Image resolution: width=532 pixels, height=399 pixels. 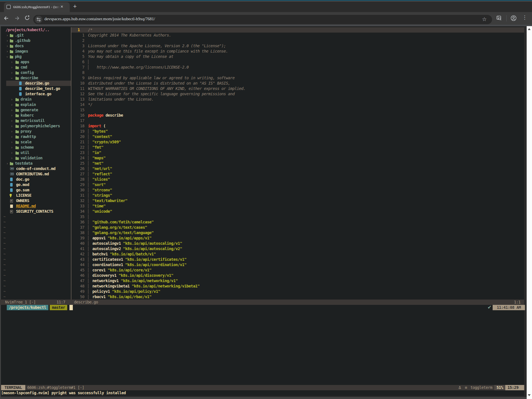 I want to click on lines-icon: ≡, so click(x=466, y=388).